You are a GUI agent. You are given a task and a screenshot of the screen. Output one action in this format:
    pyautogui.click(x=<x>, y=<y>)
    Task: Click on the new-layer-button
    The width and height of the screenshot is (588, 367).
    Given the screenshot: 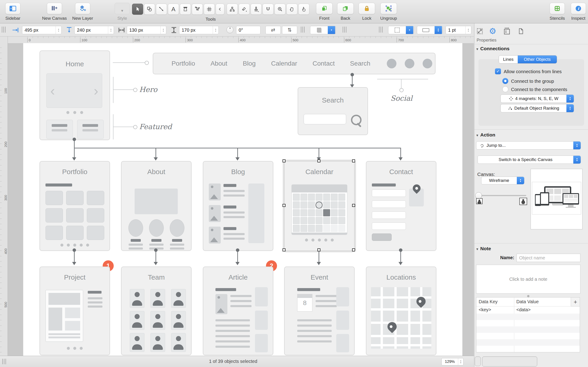 What is the action you would take?
    pyautogui.click(x=83, y=8)
    